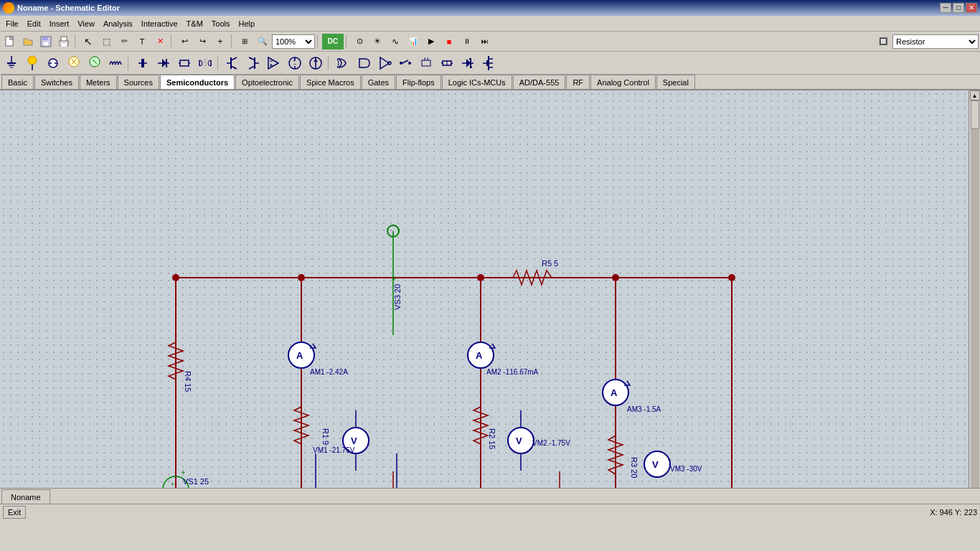 The width and height of the screenshot is (980, 551). Describe the element at coordinates (195, 24) in the screenshot. I see `menu-item-t&m: T&M` at that location.